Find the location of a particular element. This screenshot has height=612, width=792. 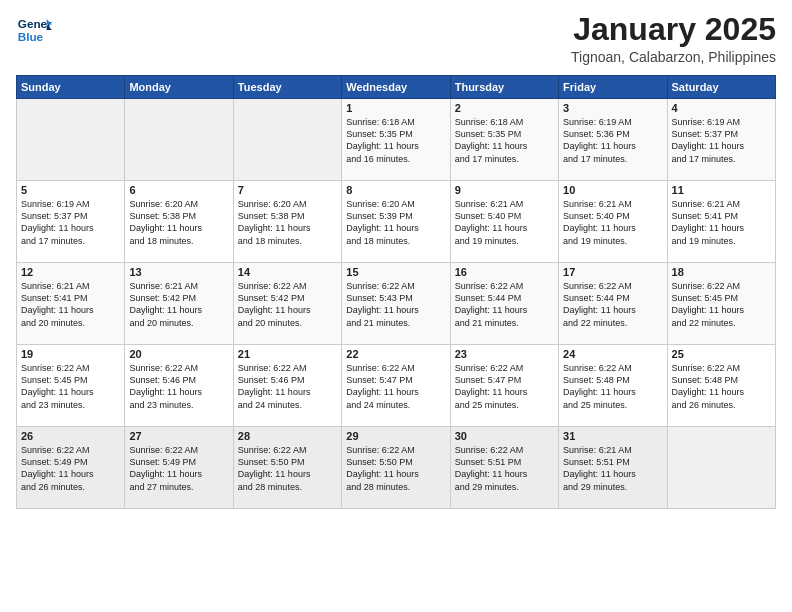

day-number: 23 is located at coordinates (504, 354).